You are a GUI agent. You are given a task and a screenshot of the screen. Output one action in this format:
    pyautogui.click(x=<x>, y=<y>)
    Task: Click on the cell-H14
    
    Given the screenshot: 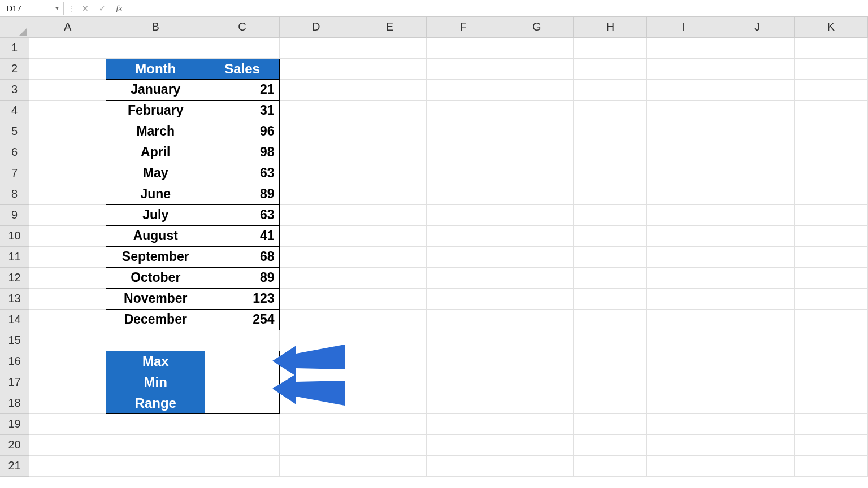 What is the action you would take?
    pyautogui.click(x=610, y=320)
    